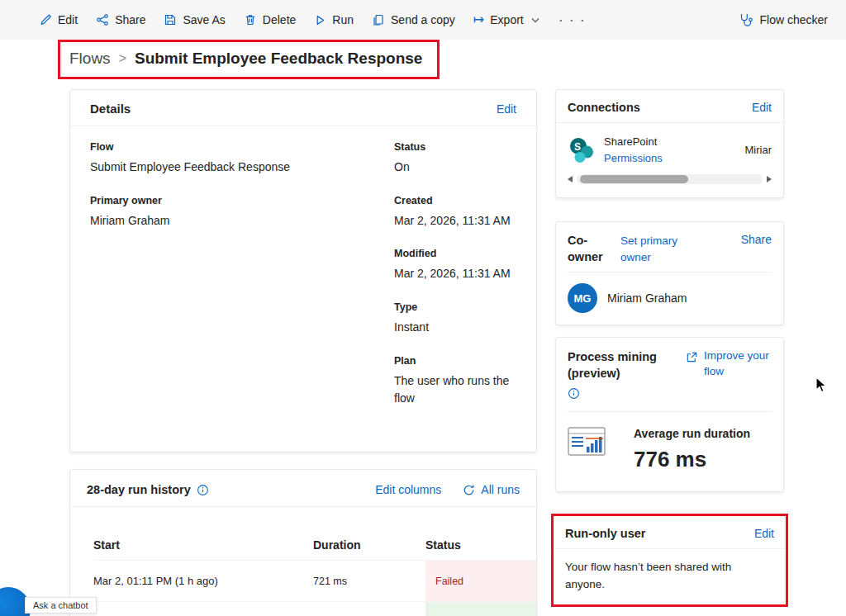  What do you see at coordinates (479, 20) in the screenshot?
I see `export-icon: ↦` at bounding box center [479, 20].